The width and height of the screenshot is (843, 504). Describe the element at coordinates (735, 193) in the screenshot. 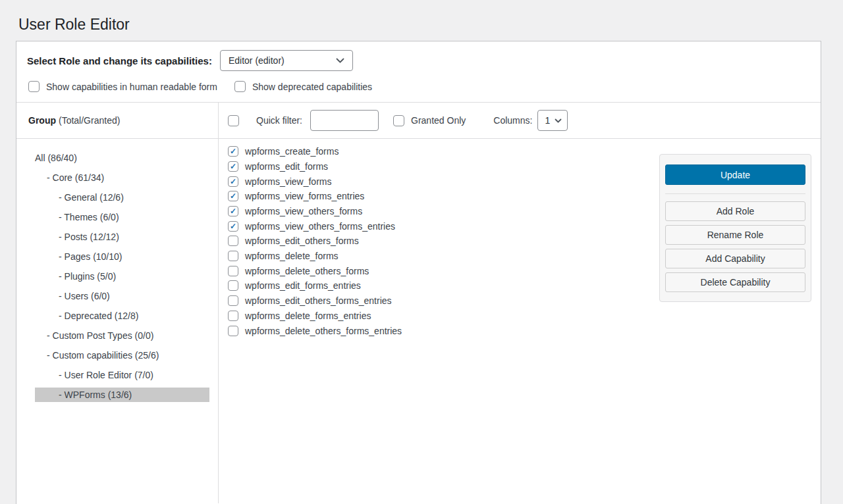

I see `panel-divider` at that location.